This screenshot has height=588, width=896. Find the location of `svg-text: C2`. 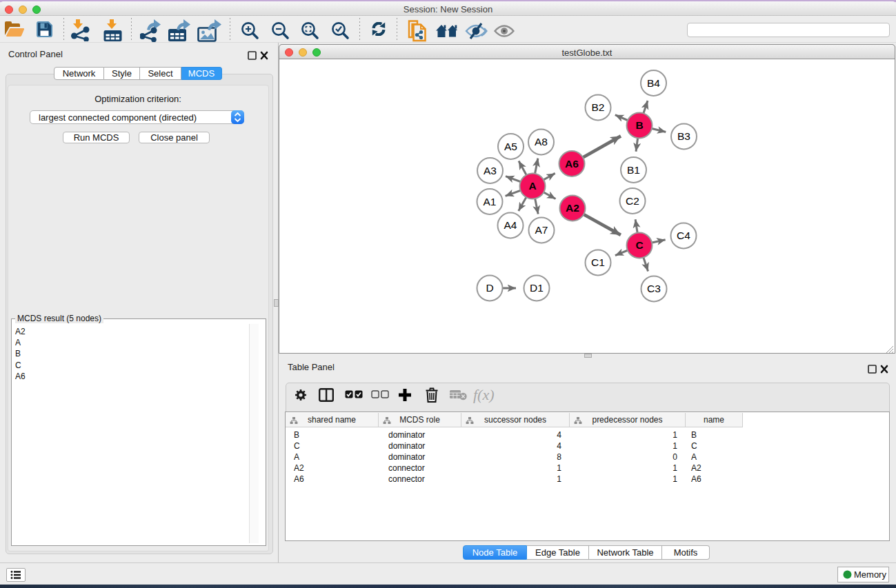

svg-text: C2 is located at coordinates (633, 201).